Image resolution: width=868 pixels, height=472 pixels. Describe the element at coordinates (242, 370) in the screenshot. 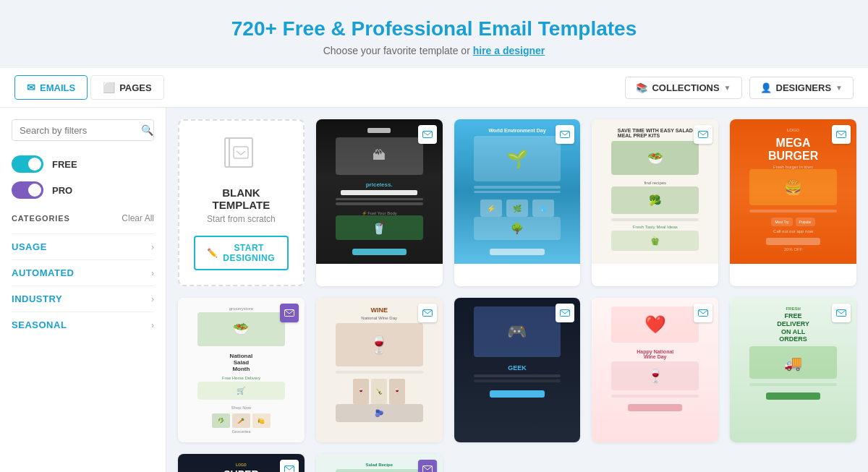

I see `template-card-5: grocerystore 🥗 NationalSaladMonth Free H…` at that location.